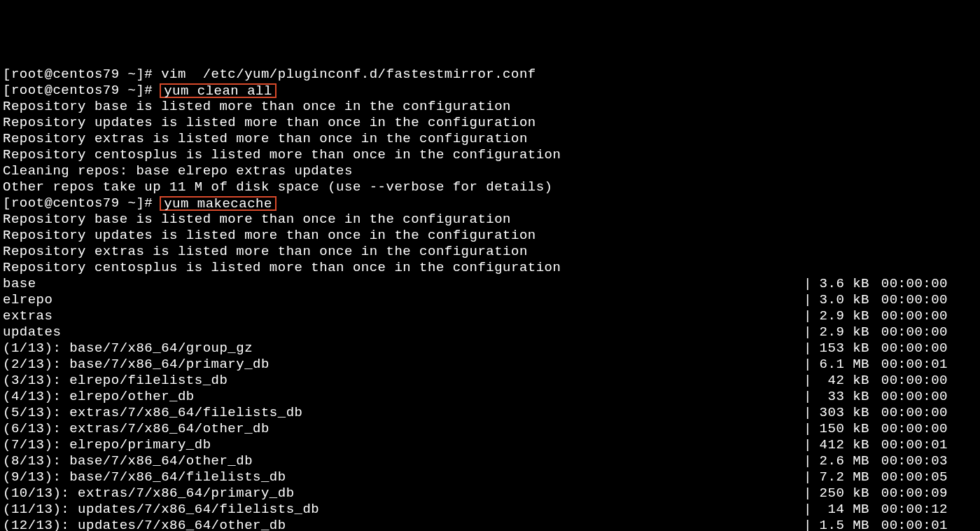 The image size is (980, 531). What do you see at coordinates (475, 493) in the screenshot?
I see `download-row: (10/13): extras/7/x86_64/primary_db|250 …` at bounding box center [475, 493].